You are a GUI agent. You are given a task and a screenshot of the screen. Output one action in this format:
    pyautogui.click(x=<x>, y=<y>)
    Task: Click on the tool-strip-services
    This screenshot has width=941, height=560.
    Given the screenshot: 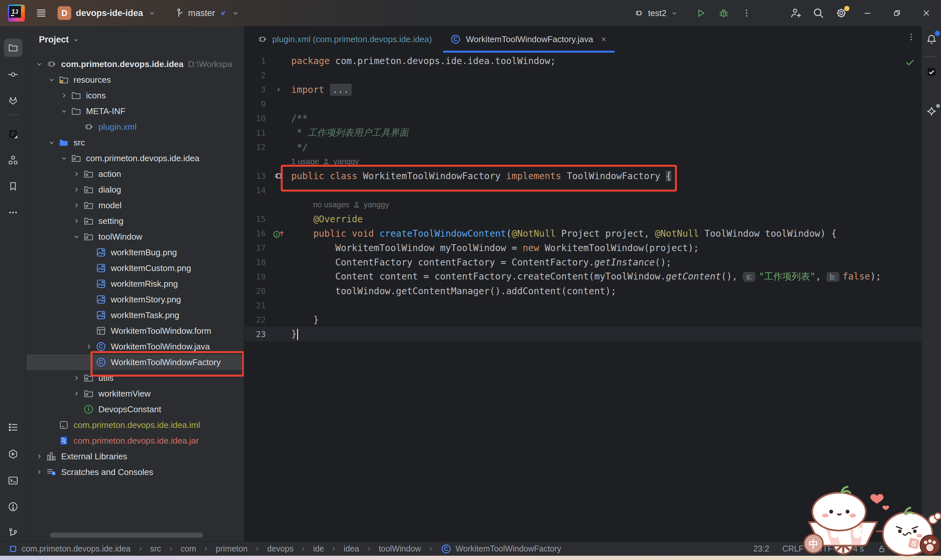 What is the action you would take?
    pyautogui.click(x=13, y=454)
    